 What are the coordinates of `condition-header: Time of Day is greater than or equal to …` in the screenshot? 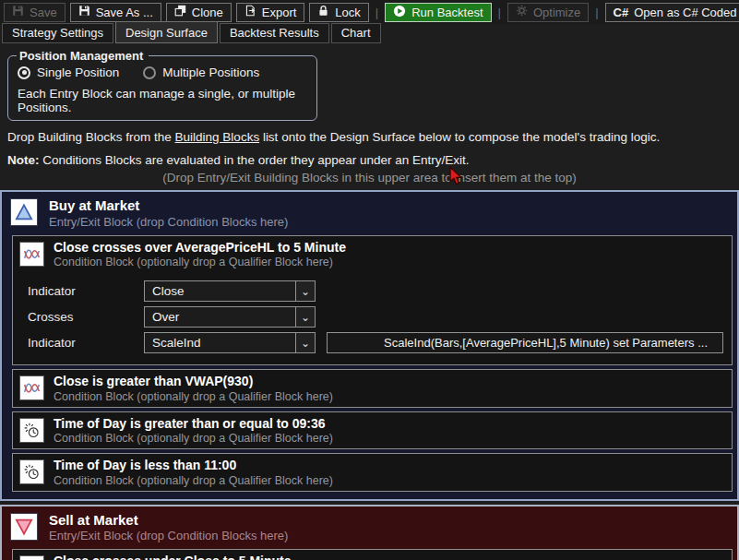 It's located at (373, 431).